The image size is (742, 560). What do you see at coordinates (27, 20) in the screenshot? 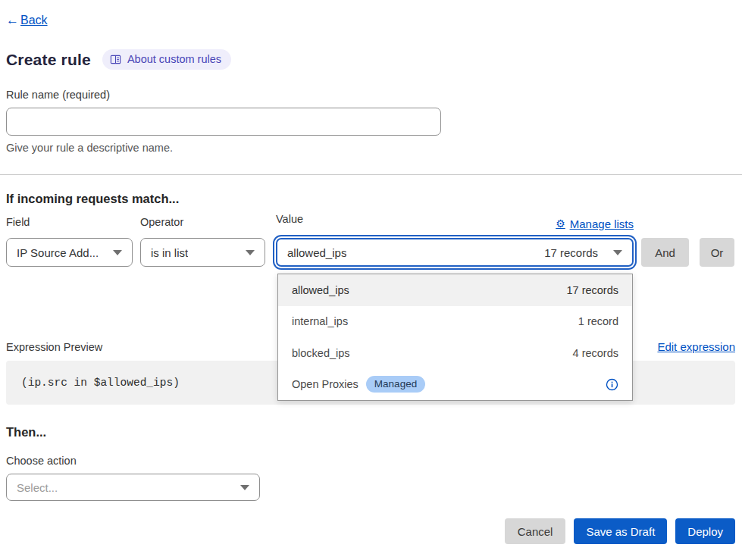
I see `back-link: ← Back` at bounding box center [27, 20].